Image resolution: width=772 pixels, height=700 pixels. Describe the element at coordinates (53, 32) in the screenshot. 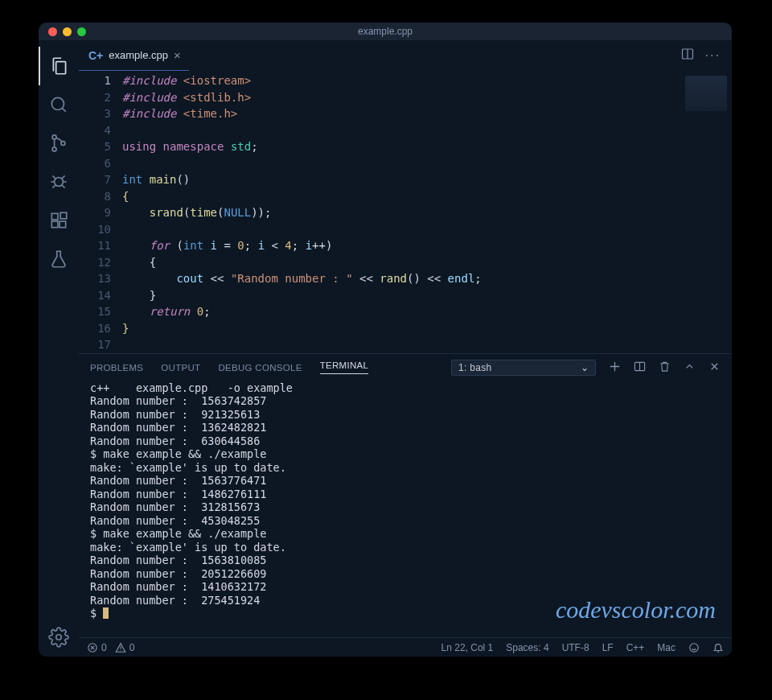

I see `close-window-button` at that location.